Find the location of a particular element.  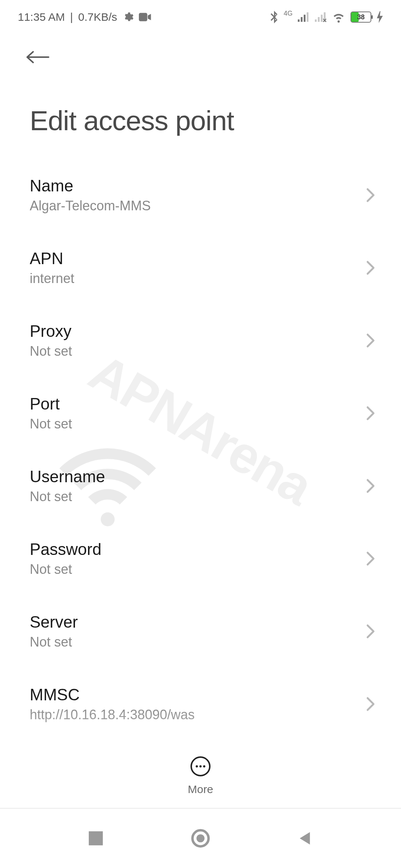

field-value: Algar-Telecom-MMS is located at coordinates (198, 206).